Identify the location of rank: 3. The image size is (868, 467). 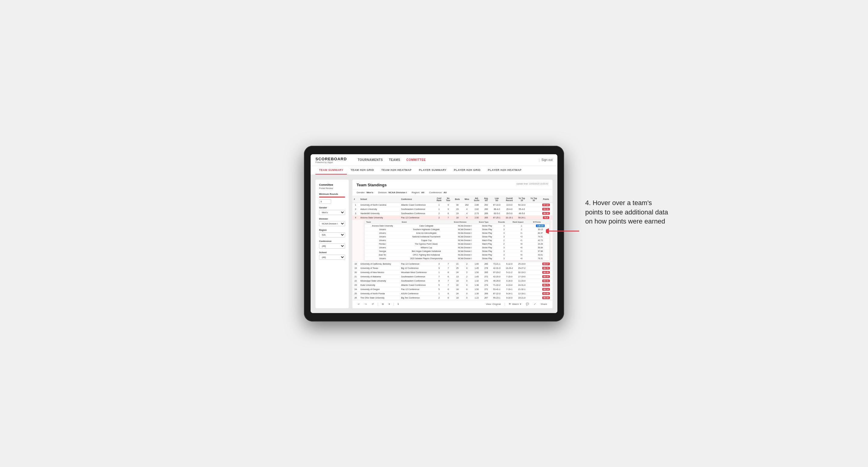
(356, 213).